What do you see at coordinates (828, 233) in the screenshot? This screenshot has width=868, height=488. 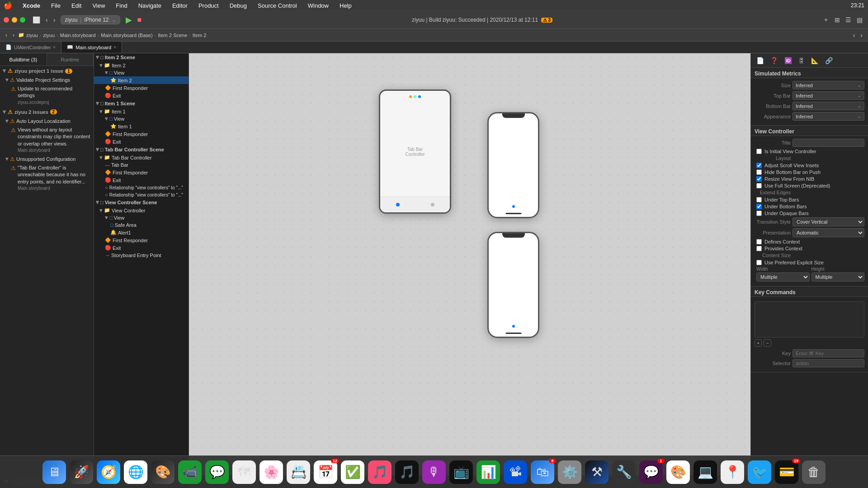 I see `presentation-select: Automatic` at bounding box center [828, 233].